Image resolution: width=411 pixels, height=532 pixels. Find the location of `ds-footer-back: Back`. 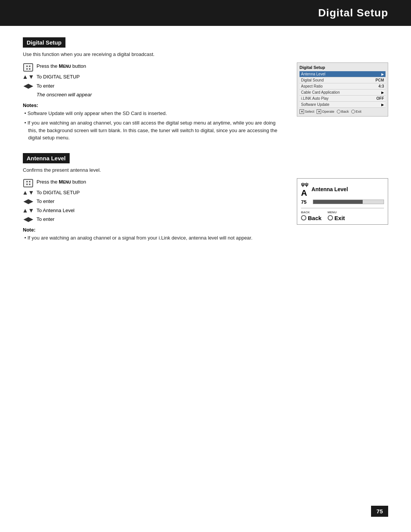

ds-footer-back: Back is located at coordinates (343, 112).